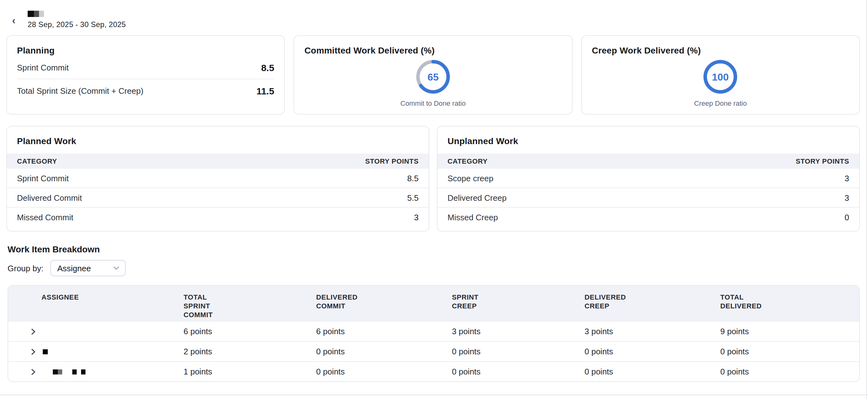  What do you see at coordinates (648, 161) in the screenshot?
I see `unplanned-work-header: CATEGORY STORY POINTS` at bounding box center [648, 161].